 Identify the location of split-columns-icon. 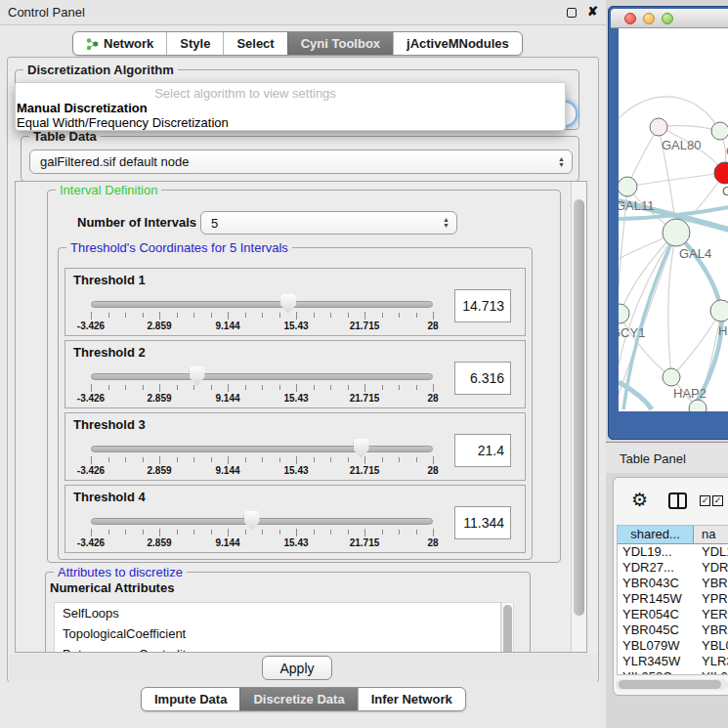
(678, 500).